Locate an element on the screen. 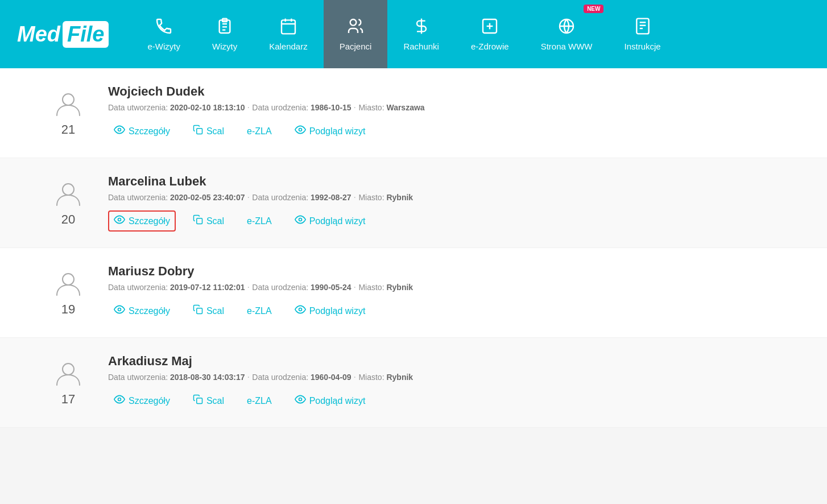 The height and width of the screenshot is (504, 827). patient-meta: Data utworzenia: 2020-02-10 18:13:10 · D… is located at coordinates (445, 108).